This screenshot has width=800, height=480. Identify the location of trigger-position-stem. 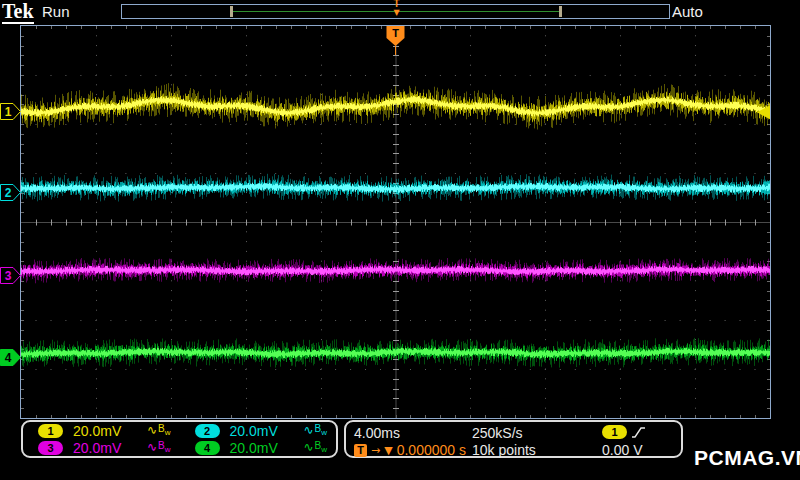
(396, 50).